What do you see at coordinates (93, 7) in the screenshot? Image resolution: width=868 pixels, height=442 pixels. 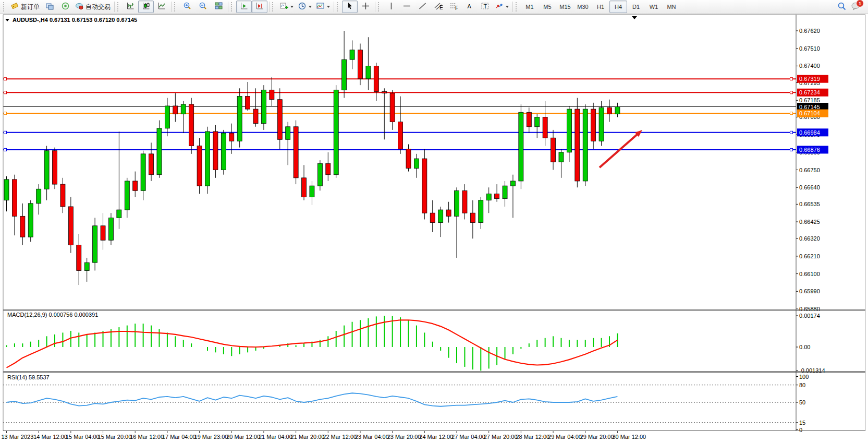 I see `auto-trading-button: 自动交易` at bounding box center [93, 7].